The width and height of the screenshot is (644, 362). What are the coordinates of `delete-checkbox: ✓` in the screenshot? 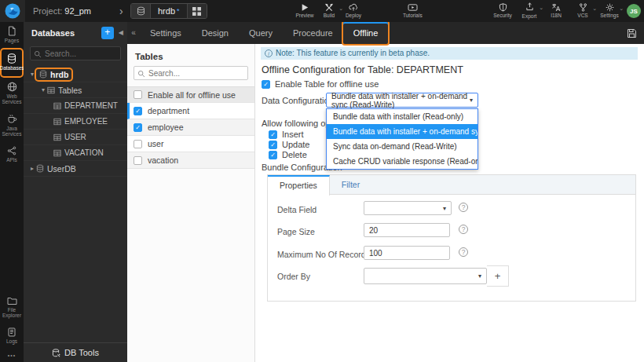 It's located at (273, 155).